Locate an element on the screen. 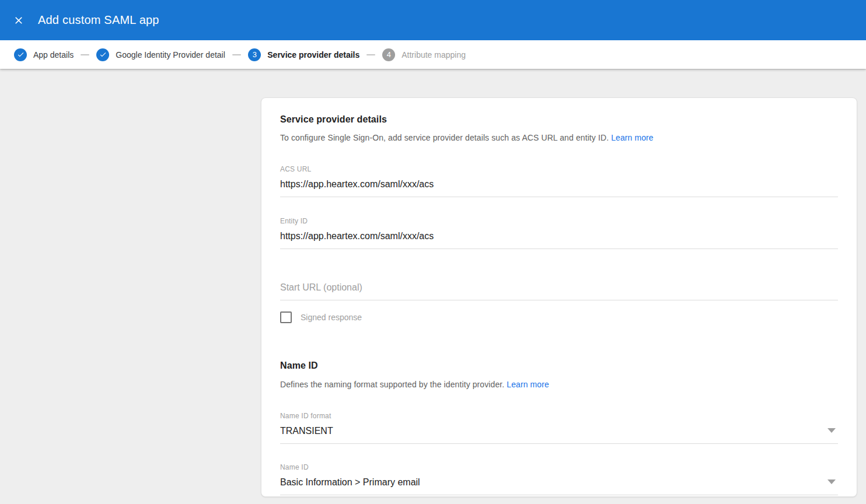 The height and width of the screenshot is (504, 866). entity-id-label: Entity ID is located at coordinates (559, 221).